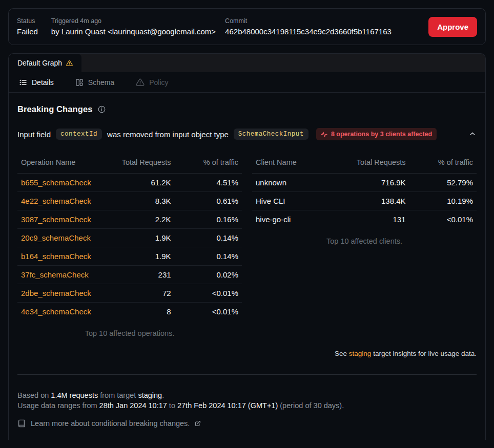 This screenshot has height=448, width=494. I want to click on clients-caption: Top 10 affected clients., so click(364, 240).